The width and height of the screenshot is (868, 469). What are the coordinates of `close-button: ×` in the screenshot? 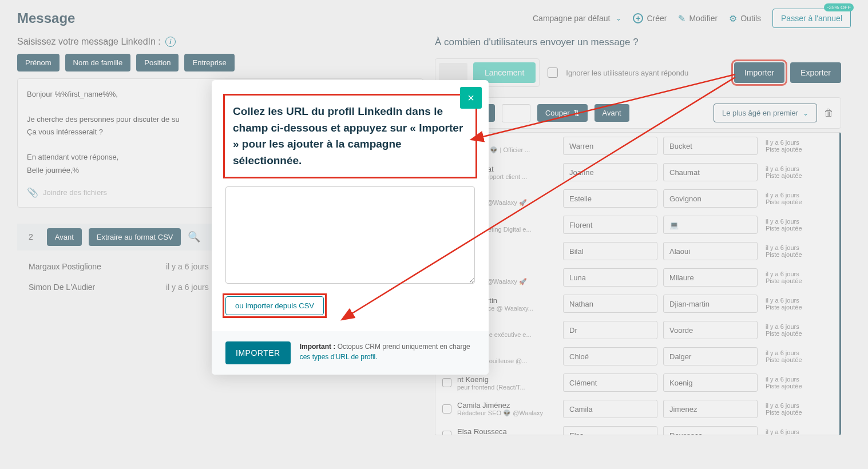 It's located at (471, 98).